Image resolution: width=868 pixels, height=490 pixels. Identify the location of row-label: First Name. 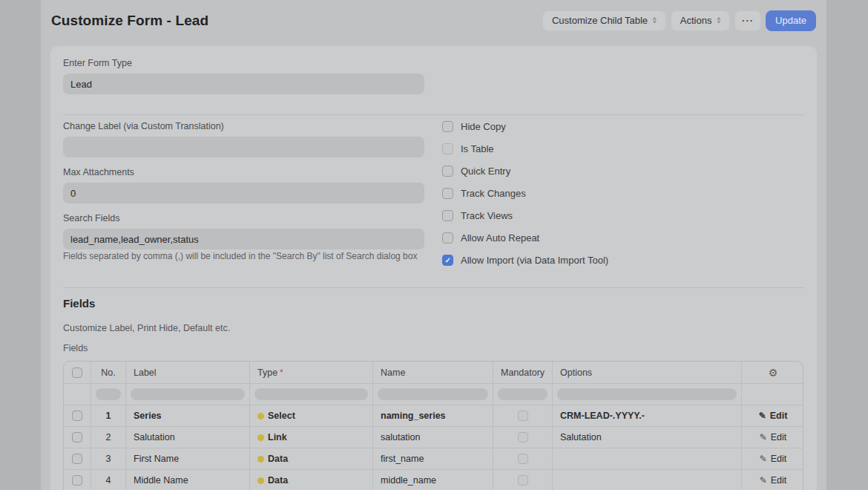
(187, 459).